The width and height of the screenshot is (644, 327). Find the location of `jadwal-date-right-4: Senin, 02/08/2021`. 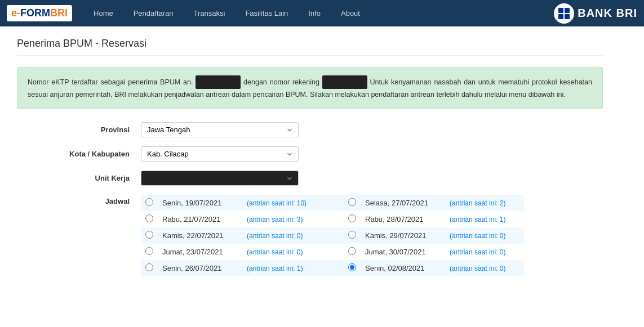

jadwal-date-right-4: Senin, 02/08/2021 is located at coordinates (403, 268).